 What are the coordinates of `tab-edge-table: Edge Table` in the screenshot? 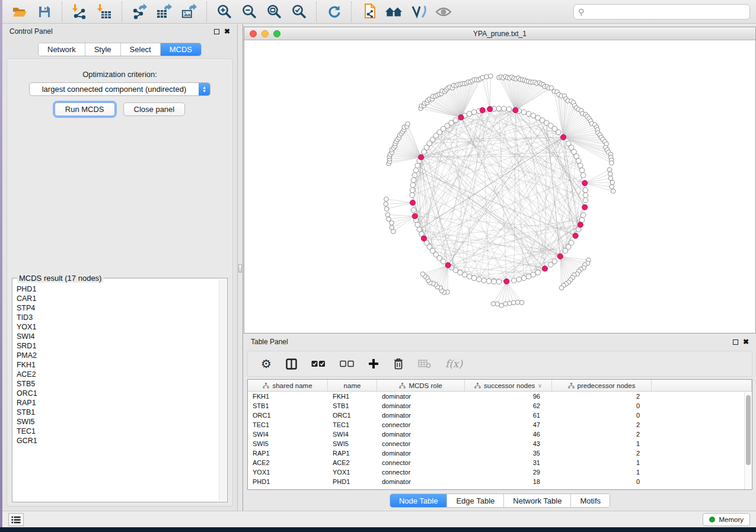 It's located at (476, 501).